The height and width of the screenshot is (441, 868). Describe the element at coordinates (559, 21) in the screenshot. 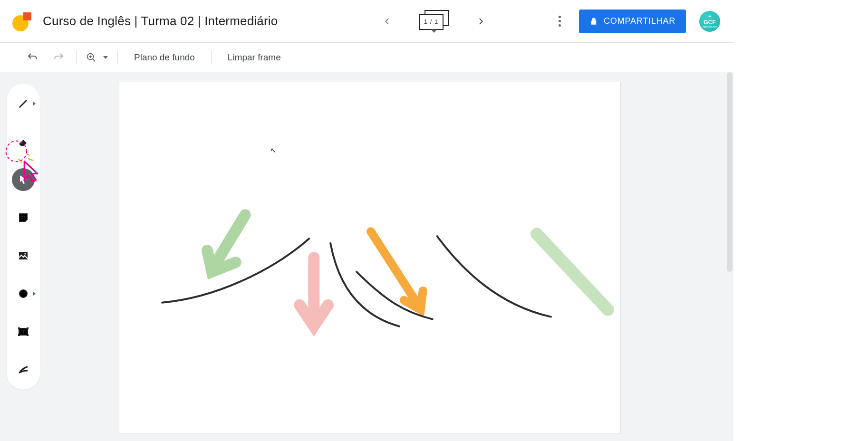

I see `more-menu-button` at that location.